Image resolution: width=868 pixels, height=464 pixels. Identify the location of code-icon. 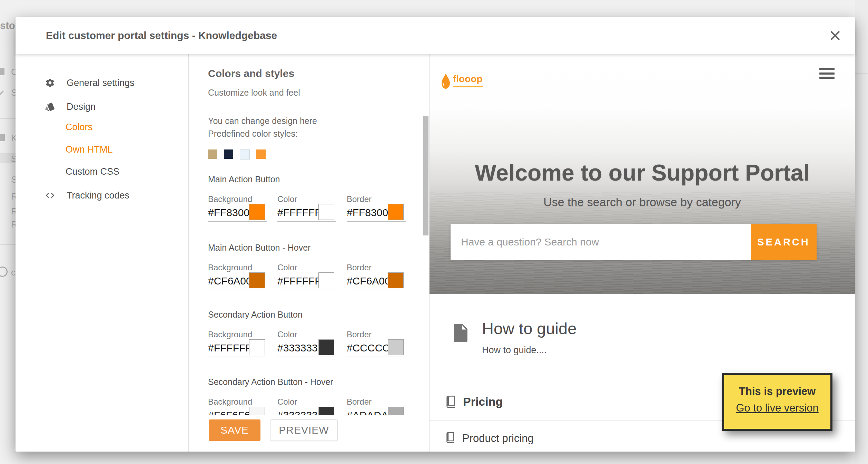
(50, 195).